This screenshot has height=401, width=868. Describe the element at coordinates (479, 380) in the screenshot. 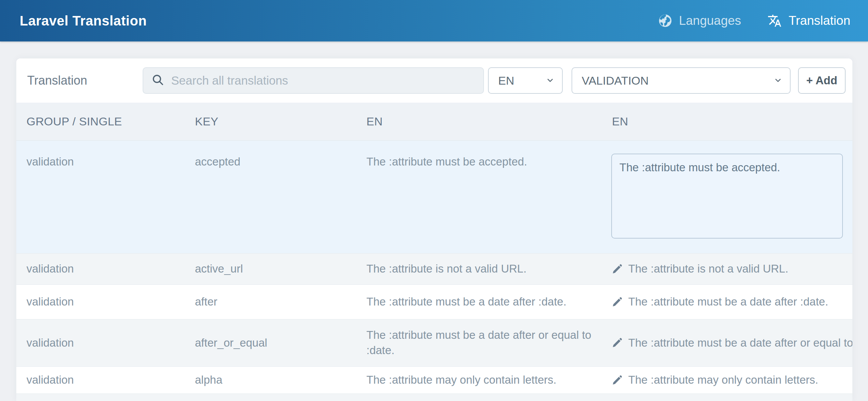

I see `source-cell: The :attribute may only contain letters.` at that location.